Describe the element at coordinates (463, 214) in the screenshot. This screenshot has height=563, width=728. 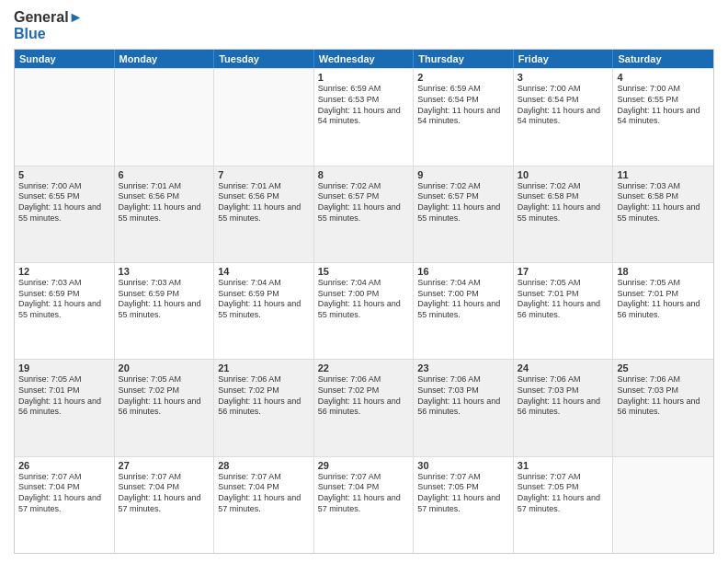
I see `calendar-cell: 9Sunrise: 7:02 AMSunset: 6:57 PMDaylight…` at that location.